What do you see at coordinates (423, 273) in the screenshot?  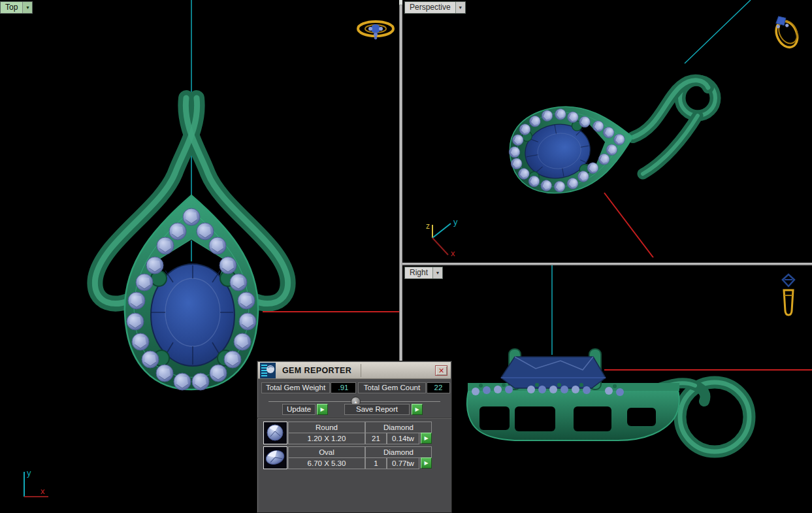 I see `viewport-label-right: Right ▼` at bounding box center [423, 273].